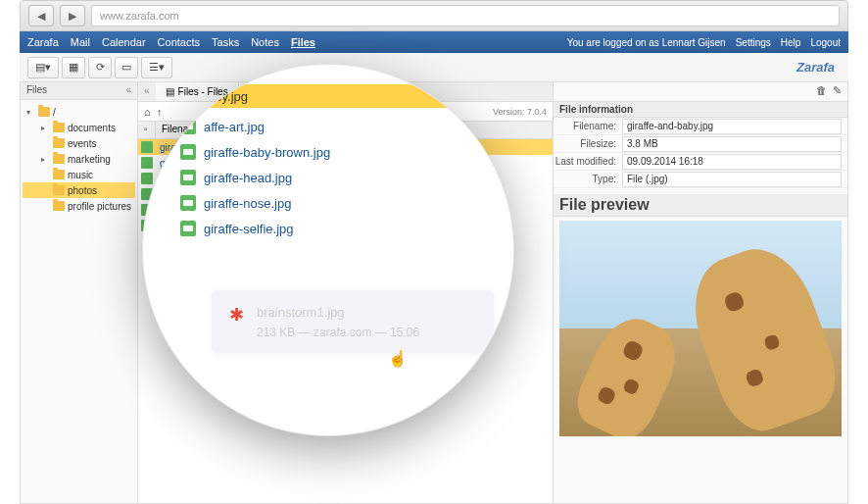 The image size is (868, 504). I want to click on plugin-icon, so click(239, 314).